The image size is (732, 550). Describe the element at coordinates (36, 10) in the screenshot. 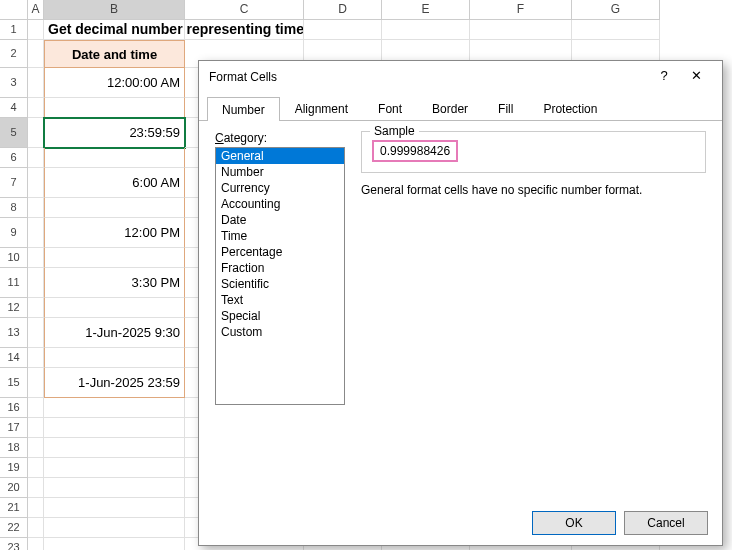

I see `column-header-A: A` at that location.